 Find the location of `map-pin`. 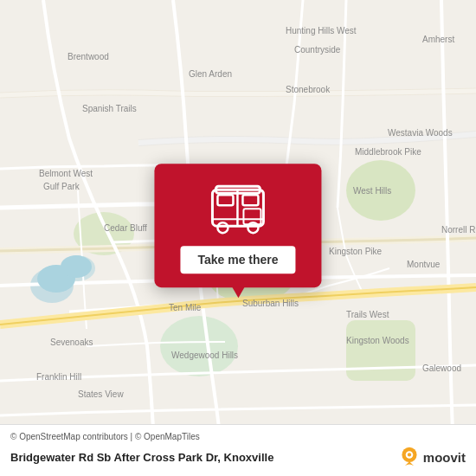

map-pin is located at coordinates (238, 292).